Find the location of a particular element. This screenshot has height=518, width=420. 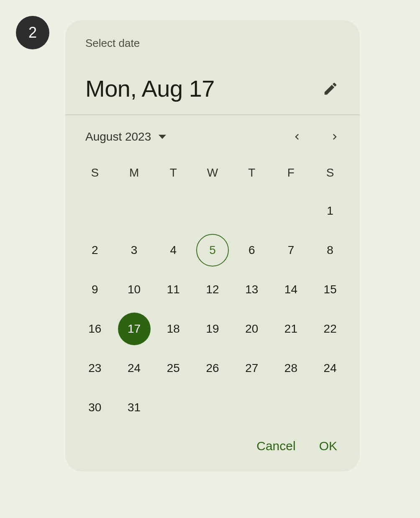

calendar-day: 16 is located at coordinates (95, 329).